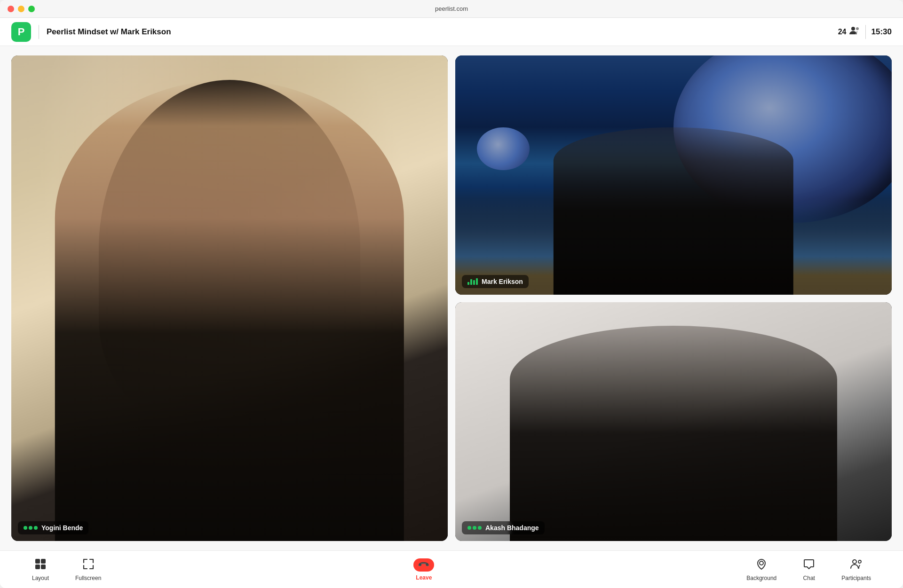  I want to click on layout-button: Layout, so click(40, 570).